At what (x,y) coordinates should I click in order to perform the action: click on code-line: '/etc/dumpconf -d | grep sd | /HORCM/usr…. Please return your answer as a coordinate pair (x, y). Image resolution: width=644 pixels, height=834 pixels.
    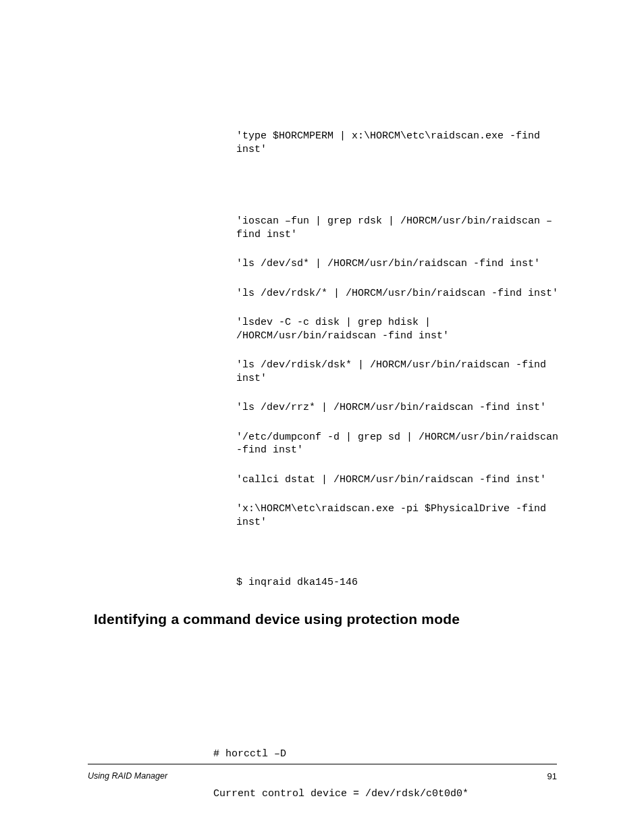
    Looking at the image, I should click on (402, 444).